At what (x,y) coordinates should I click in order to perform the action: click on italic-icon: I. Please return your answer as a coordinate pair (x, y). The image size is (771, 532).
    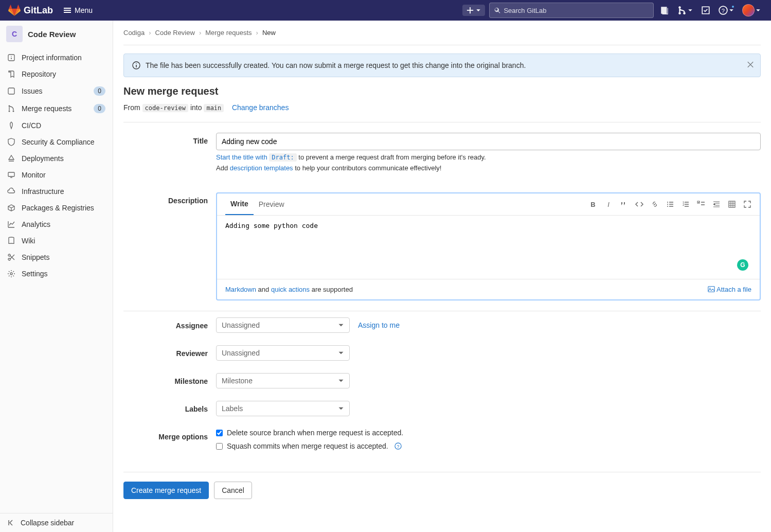
    Looking at the image, I should click on (608, 204).